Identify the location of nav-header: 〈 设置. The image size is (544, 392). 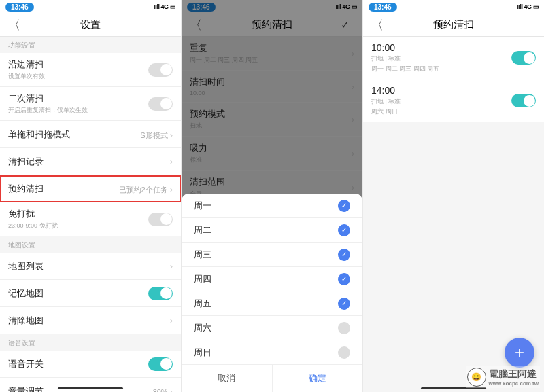
(90, 25).